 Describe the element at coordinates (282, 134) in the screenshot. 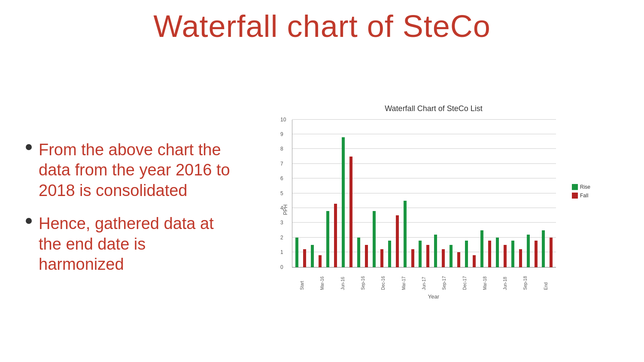

I see `y-label-9: 9` at that location.